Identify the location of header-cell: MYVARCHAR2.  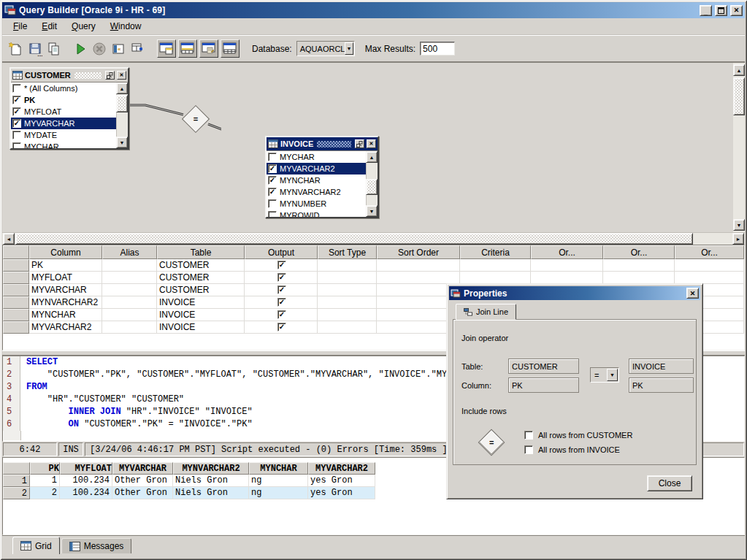
(342, 469).